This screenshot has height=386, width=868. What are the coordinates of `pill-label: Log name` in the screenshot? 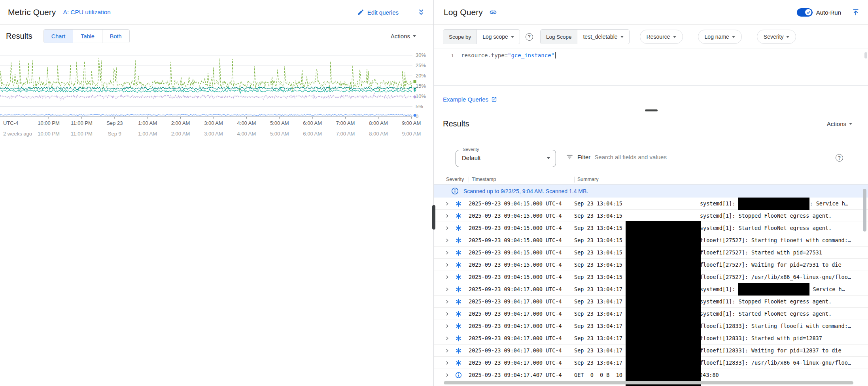 It's located at (717, 37).